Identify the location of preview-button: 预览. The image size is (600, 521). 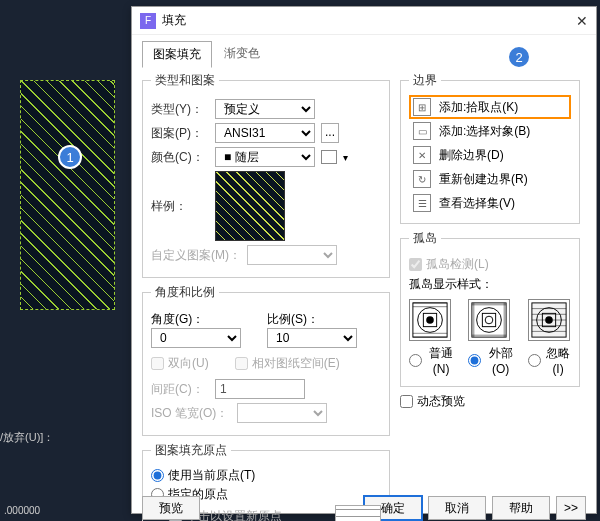
(171, 508).